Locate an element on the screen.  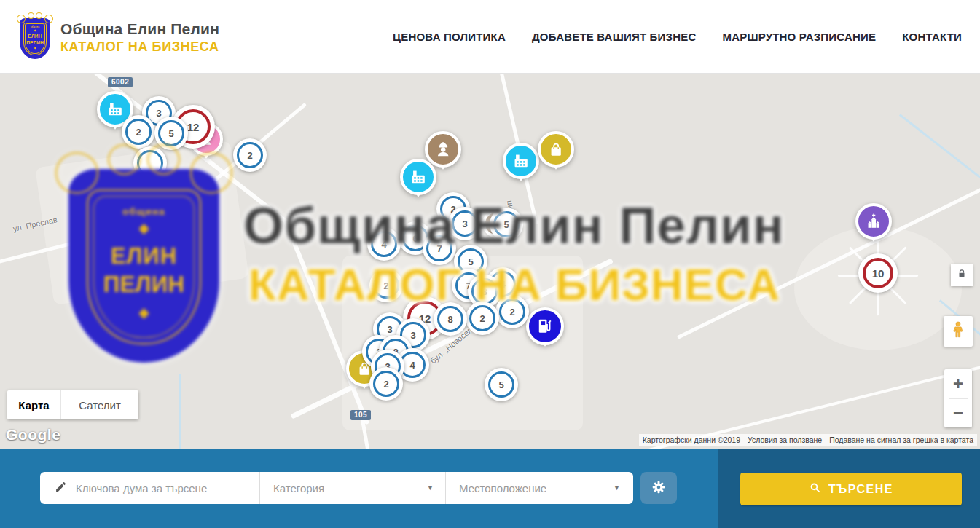
pegman-icon is located at coordinates (958, 331).